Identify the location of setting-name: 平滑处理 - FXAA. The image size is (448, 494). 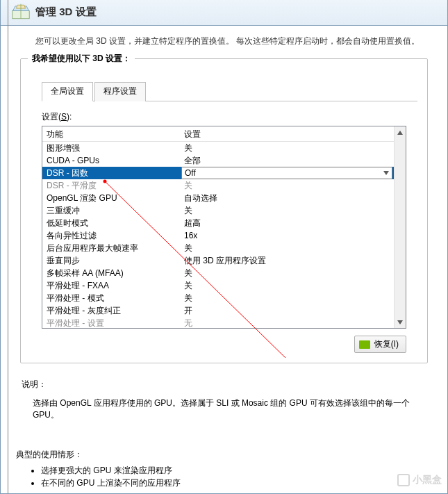
(112, 286).